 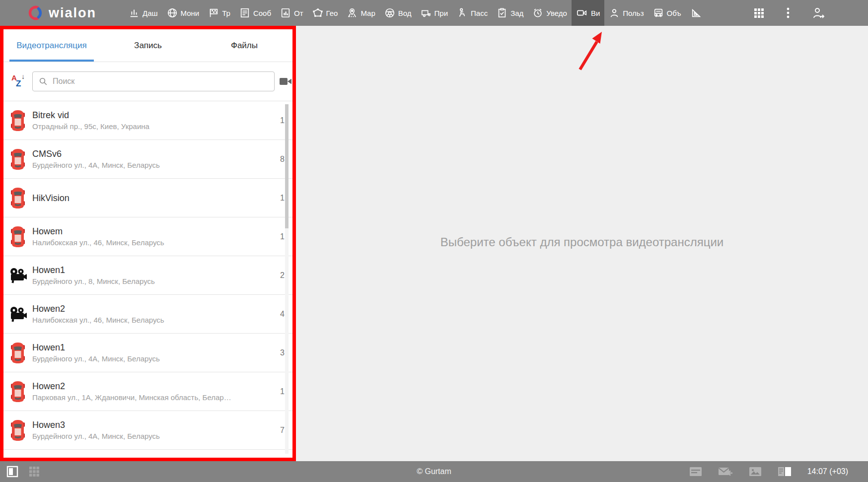 I want to click on apps-grid-button, so click(x=759, y=13).